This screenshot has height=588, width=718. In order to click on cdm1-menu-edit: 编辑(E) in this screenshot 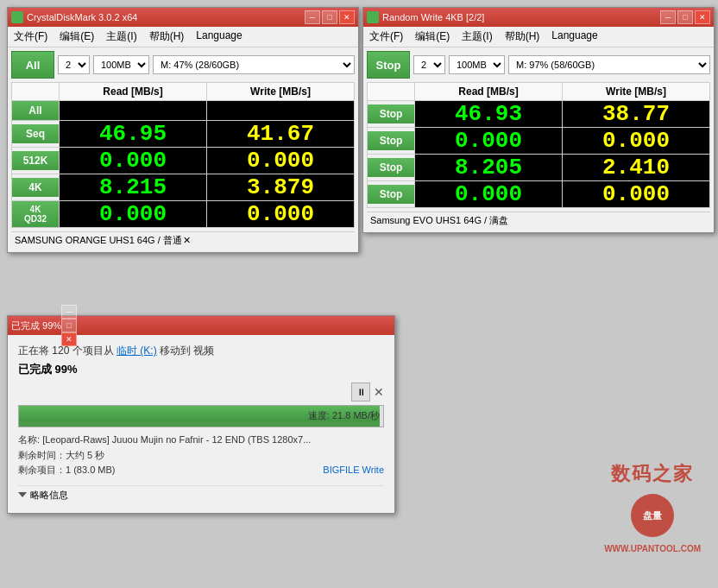, I will do `click(77, 36)`.